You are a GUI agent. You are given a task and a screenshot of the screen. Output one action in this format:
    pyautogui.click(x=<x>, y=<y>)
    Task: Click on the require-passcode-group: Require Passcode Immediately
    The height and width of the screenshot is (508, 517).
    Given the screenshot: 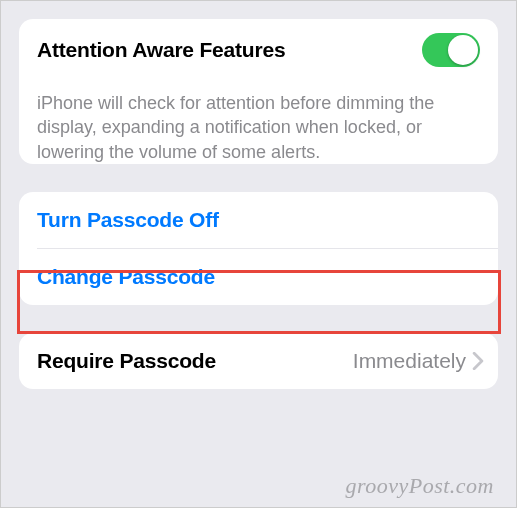 What is the action you would take?
    pyautogui.click(x=258, y=361)
    